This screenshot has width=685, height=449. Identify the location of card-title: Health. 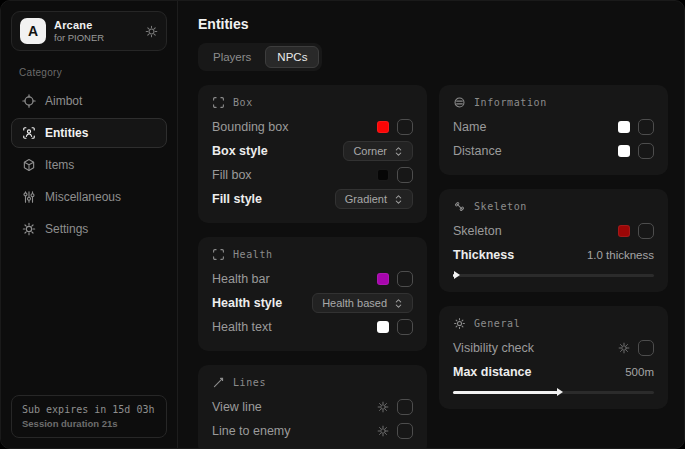
(253, 254).